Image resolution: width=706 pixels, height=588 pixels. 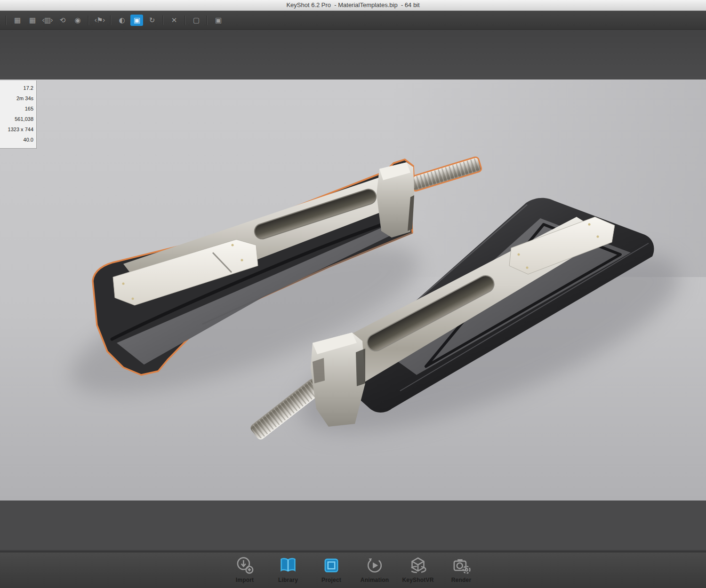 I want to click on animation-icon, so click(x=375, y=565).